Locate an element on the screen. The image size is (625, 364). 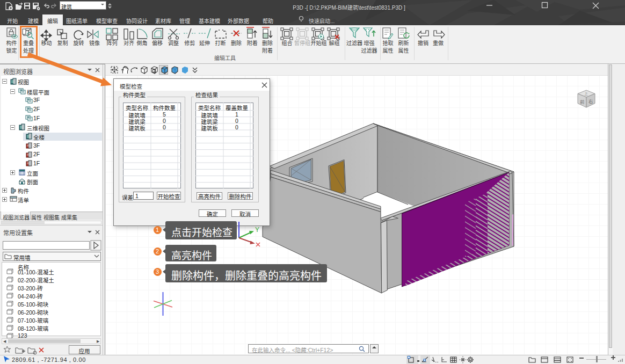
svg-text: 上 is located at coordinates (586, 93).